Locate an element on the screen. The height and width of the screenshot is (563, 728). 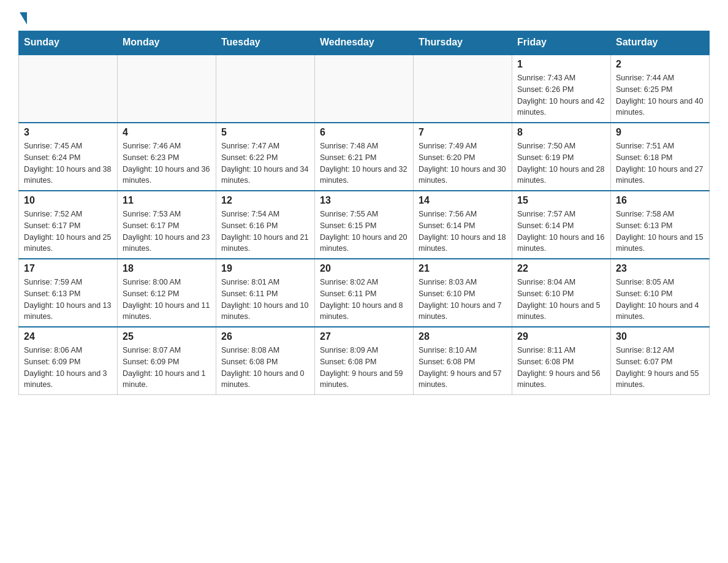
day-number: 27 is located at coordinates (364, 337).